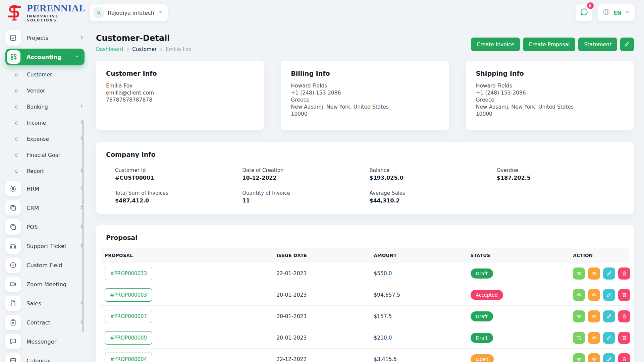 The width and height of the screenshot is (644, 362). I want to click on sidebar-item-income: Income, so click(45, 123).